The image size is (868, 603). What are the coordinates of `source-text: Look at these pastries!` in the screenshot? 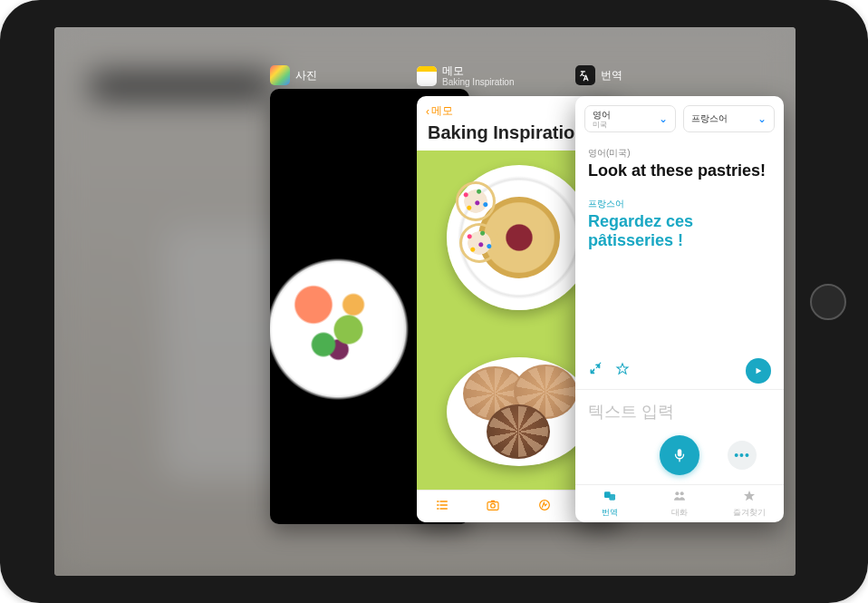 It's located at (680, 171).